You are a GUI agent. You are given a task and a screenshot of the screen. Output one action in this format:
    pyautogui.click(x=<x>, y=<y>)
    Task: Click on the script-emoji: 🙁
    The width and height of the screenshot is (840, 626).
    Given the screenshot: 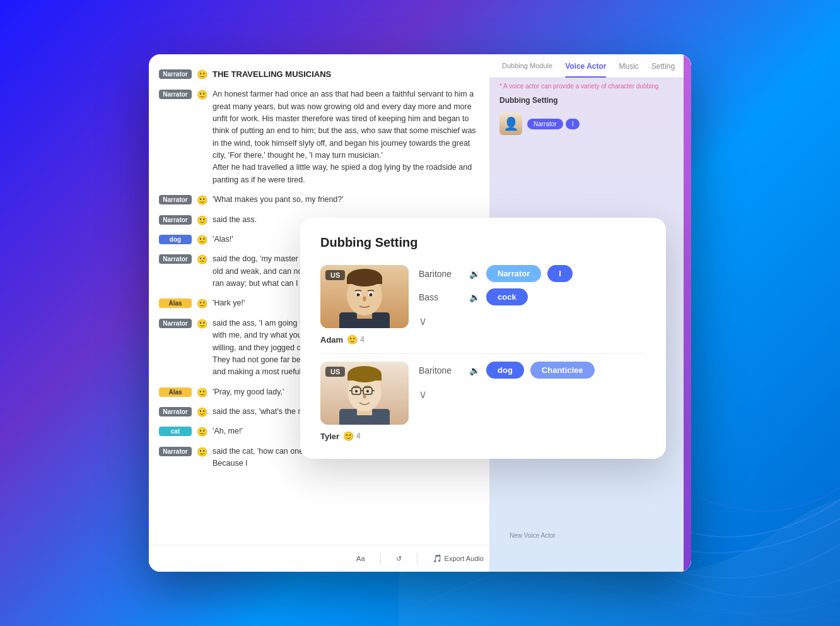 What is the action you would take?
    pyautogui.click(x=202, y=259)
    